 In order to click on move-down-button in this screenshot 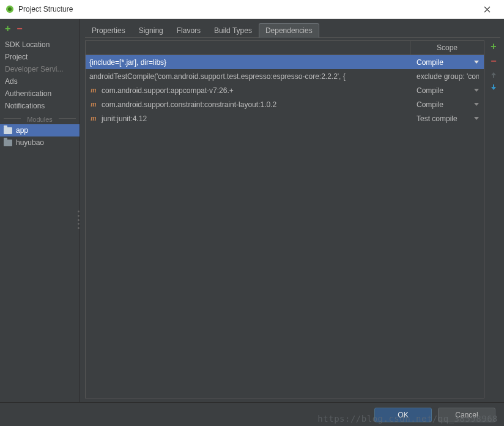, I will do `click(494, 87)`.